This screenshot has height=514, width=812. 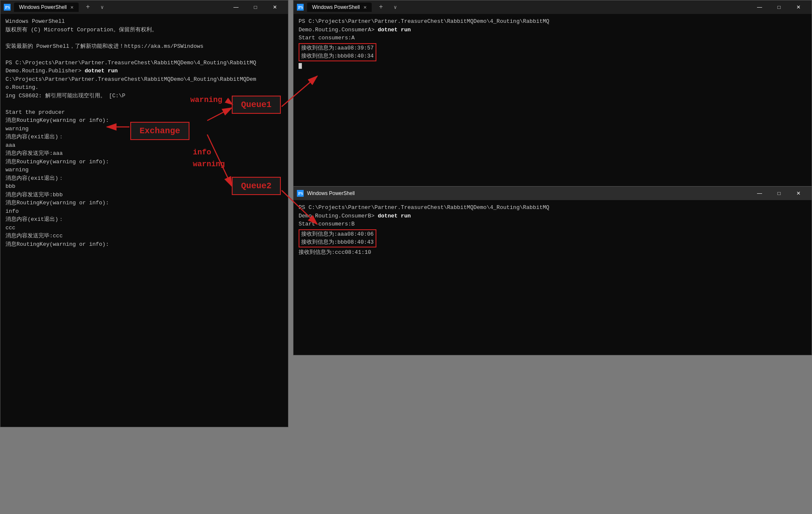 I want to click on warning-annotation2: warning, so click(x=209, y=164).